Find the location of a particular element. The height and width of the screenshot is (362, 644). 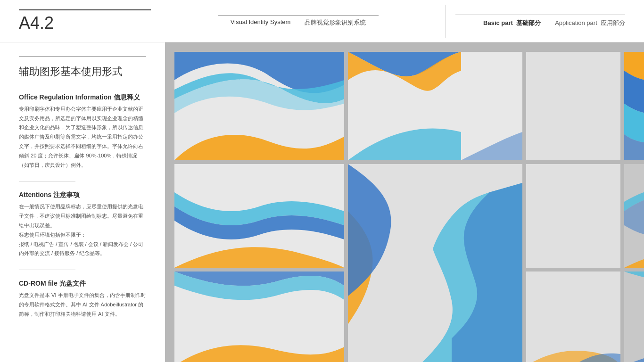

section-attentions-body: 在一般情况下使用品牌标志，应尽量使用提供的光盘电子文件，不建议使用标准制图绘制标… is located at coordinates (83, 230).